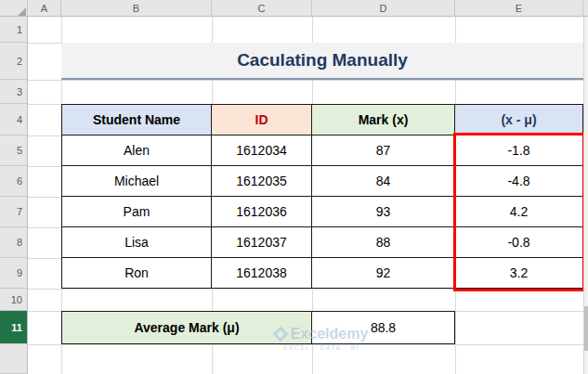  What do you see at coordinates (586, 329) in the screenshot?
I see `scrollbar-thumb` at bounding box center [586, 329].